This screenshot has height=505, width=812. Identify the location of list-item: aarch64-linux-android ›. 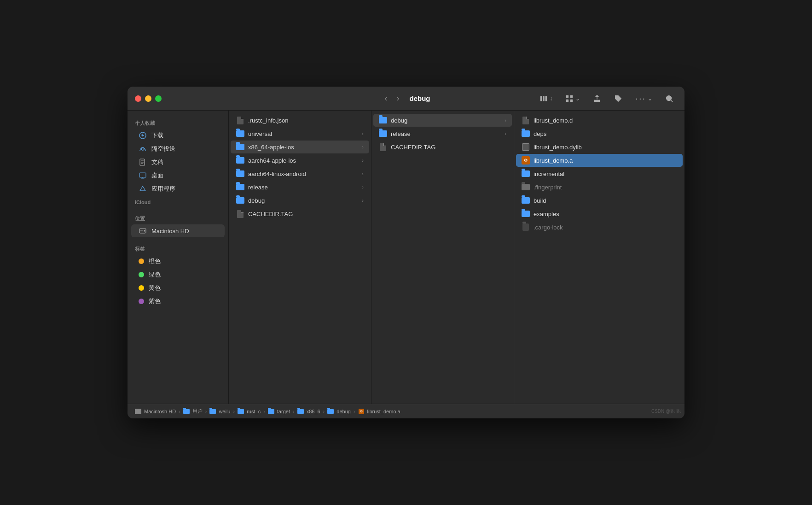
(300, 174).